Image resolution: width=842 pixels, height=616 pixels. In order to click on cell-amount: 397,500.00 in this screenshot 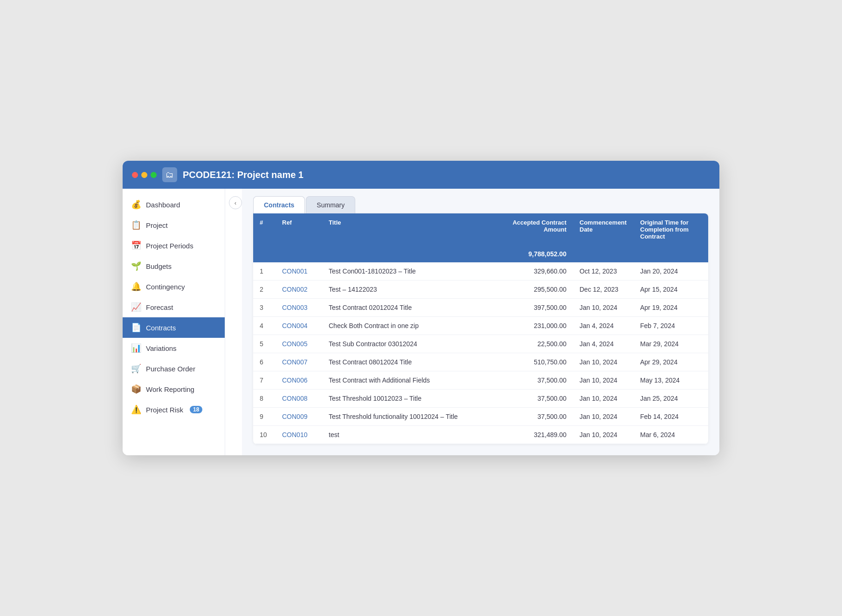, I will do `click(538, 308)`.